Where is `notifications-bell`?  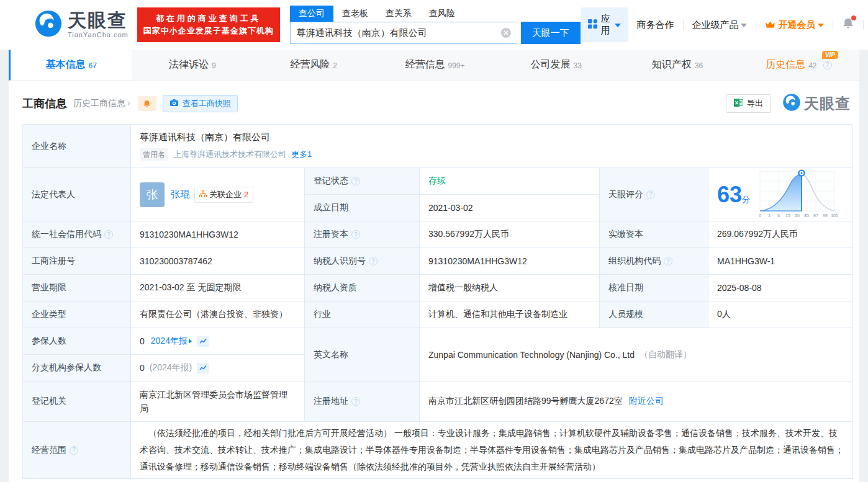 notifications-bell is located at coordinates (848, 25).